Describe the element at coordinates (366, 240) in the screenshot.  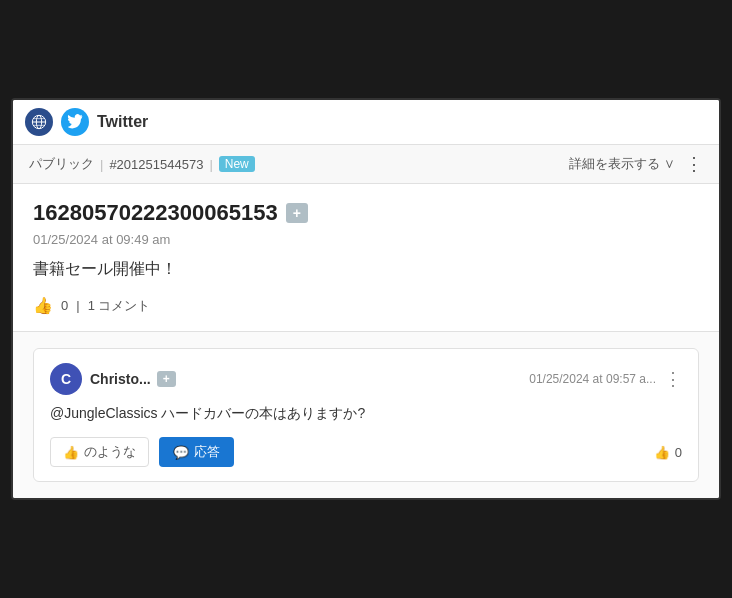
I see `post-date: 01/25/2024 at 09:49 am` at that location.